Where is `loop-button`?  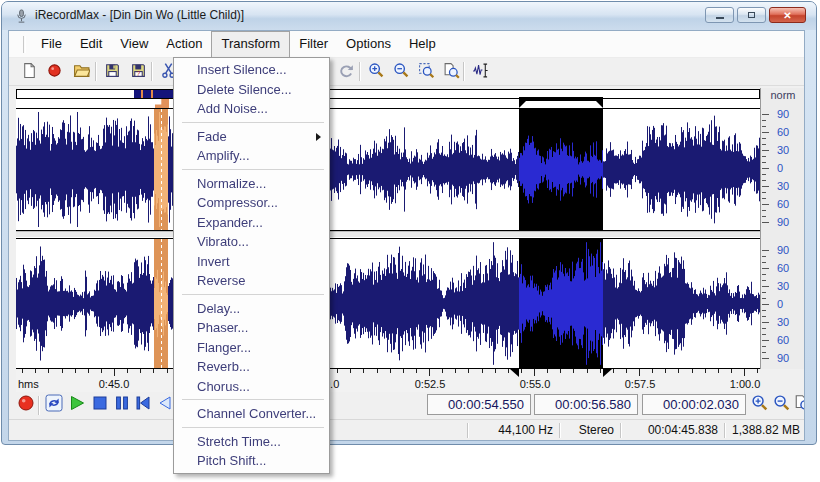
loop-button is located at coordinates (54, 405).